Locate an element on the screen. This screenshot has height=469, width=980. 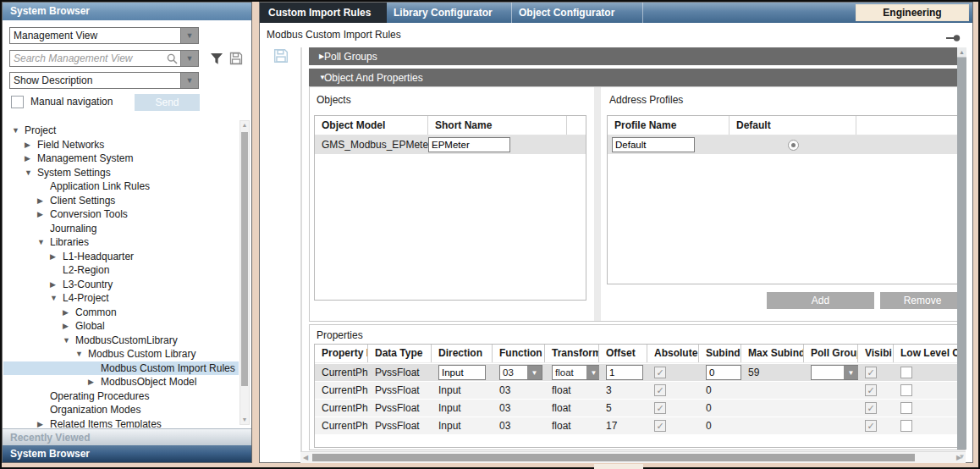
tree-item-organization-modes: Organization Modes is located at coordinates (121, 410).